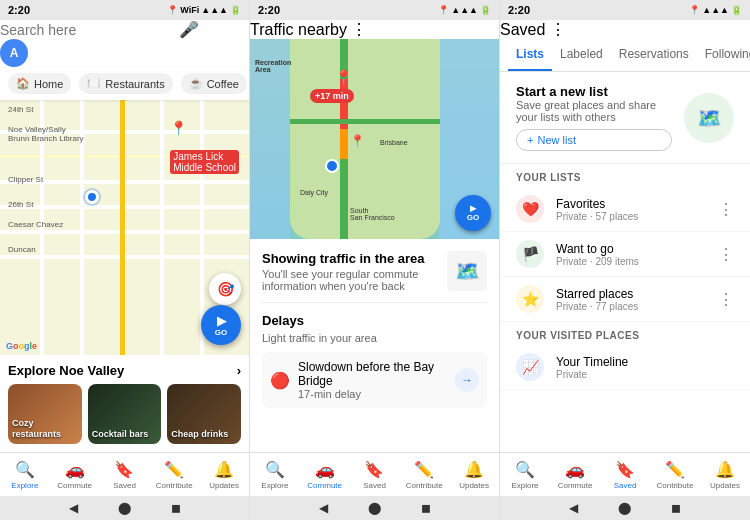  What do you see at coordinates (350, 272) in the screenshot?
I see `traffic-showing-text: Showing traffic in the area You'll see y…` at bounding box center [350, 272].